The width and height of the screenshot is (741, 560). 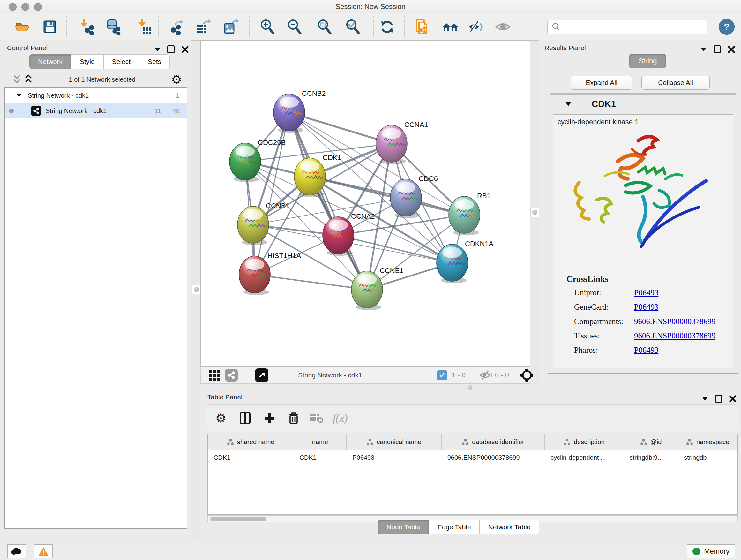 I want to click on collapse-tree-icon, so click(x=19, y=96).